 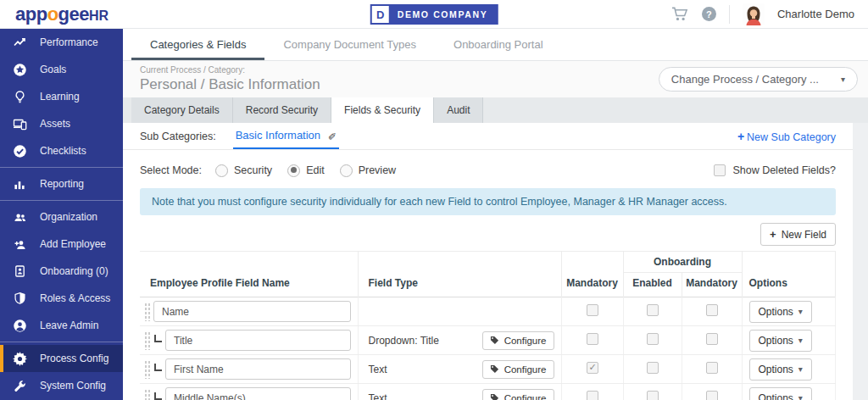 What do you see at coordinates (592, 275) in the screenshot?
I see `column-header-mandatory: Mandatory` at bounding box center [592, 275].